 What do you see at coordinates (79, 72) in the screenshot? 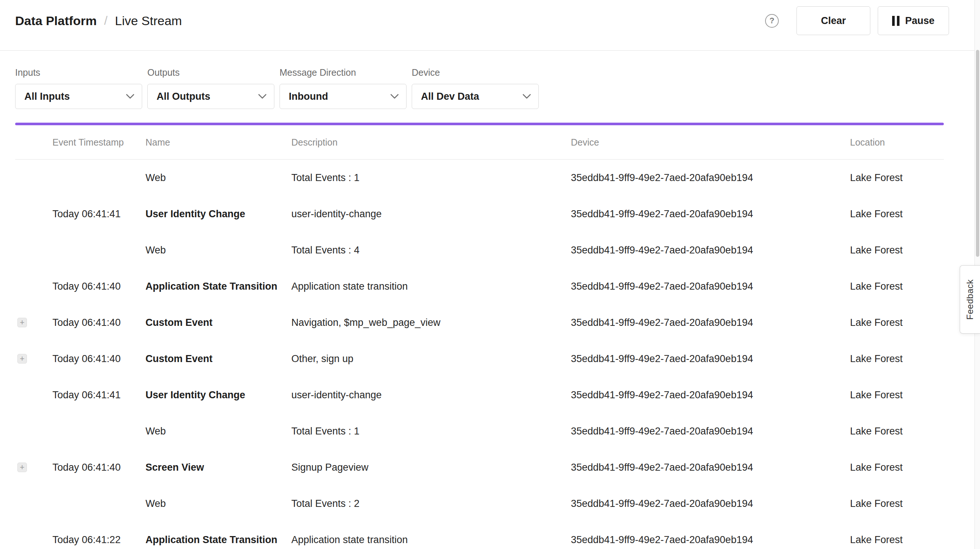
I see `filter-label-inputs: Inputs` at bounding box center [79, 72].